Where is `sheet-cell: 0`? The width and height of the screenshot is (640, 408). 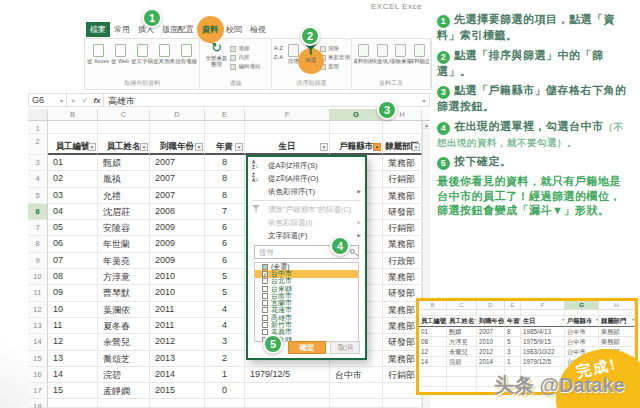 sheet-cell: 0 is located at coordinates (225, 391).